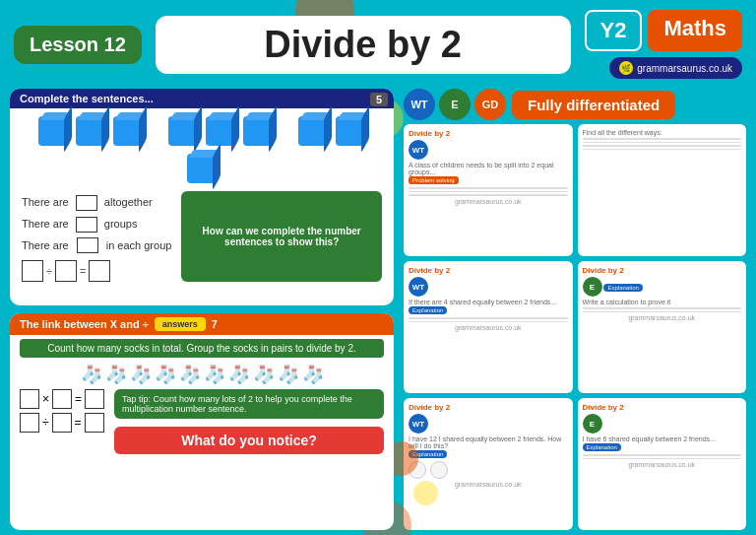 This screenshot has height=535, width=756. Describe the element at coordinates (662, 190) in the screenshot. I see `worksheet-4: Find all the different ways:` at that location.